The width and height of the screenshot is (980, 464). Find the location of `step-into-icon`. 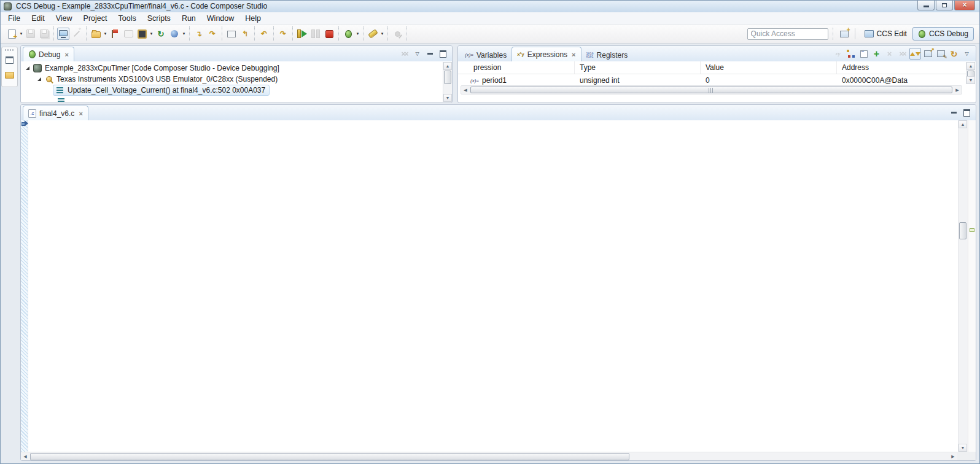

step-into-icon is located at coordinates (199, 34).